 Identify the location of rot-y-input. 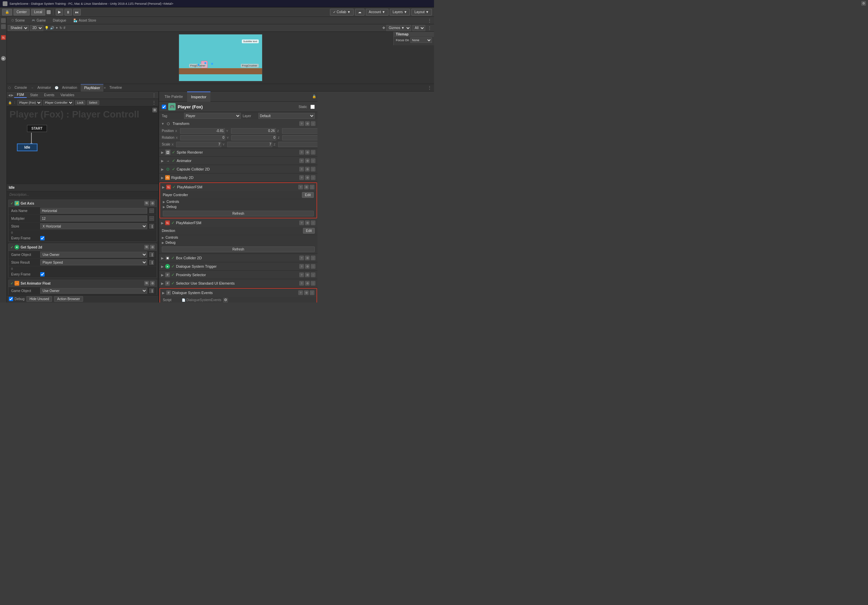
(254, 138).